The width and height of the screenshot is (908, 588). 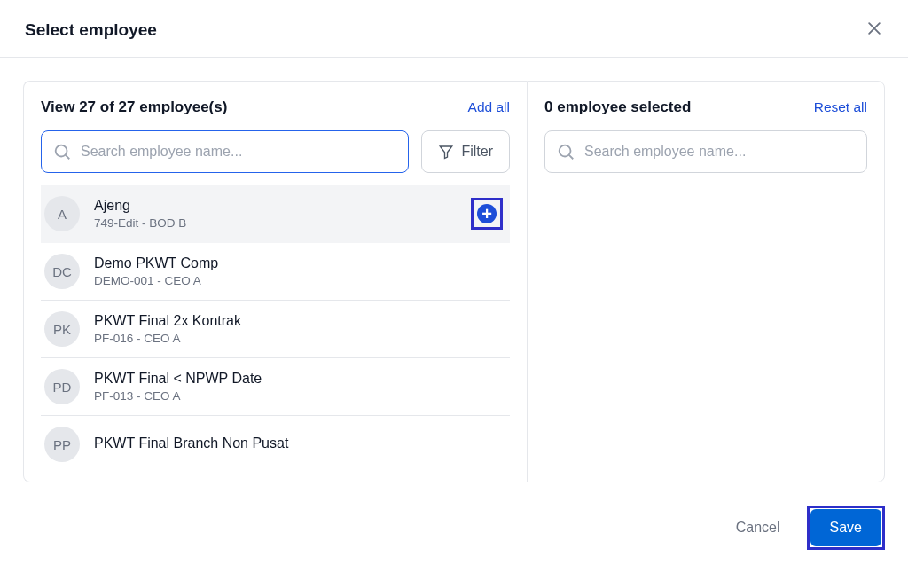 What do you see at coordinates (275, 330) in the screenshot?
I see `list-item: PKPKWT Final 2x KontrakPF-016 - CEO A` at bounding box center [275, 330].